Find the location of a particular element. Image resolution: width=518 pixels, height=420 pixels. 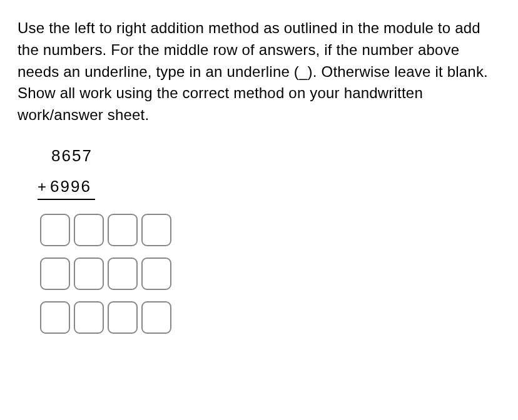

second-addend: 6996 is located at coordinates (71, 186).